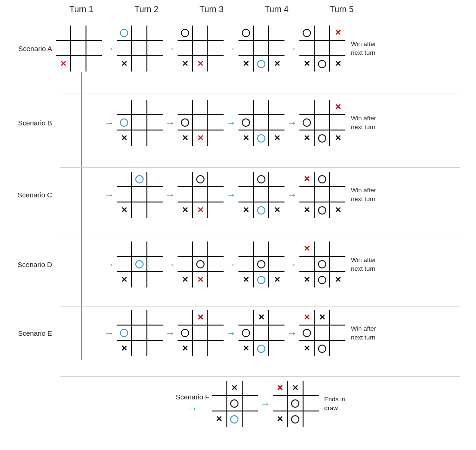 Image resolution: width=476 pixels, height=450 pixels. What do you see at coordinates (261, 333) in the screenshot?
I see `scenario-e-t4-board: ✕ ✕` at bounding box center [261, 333].